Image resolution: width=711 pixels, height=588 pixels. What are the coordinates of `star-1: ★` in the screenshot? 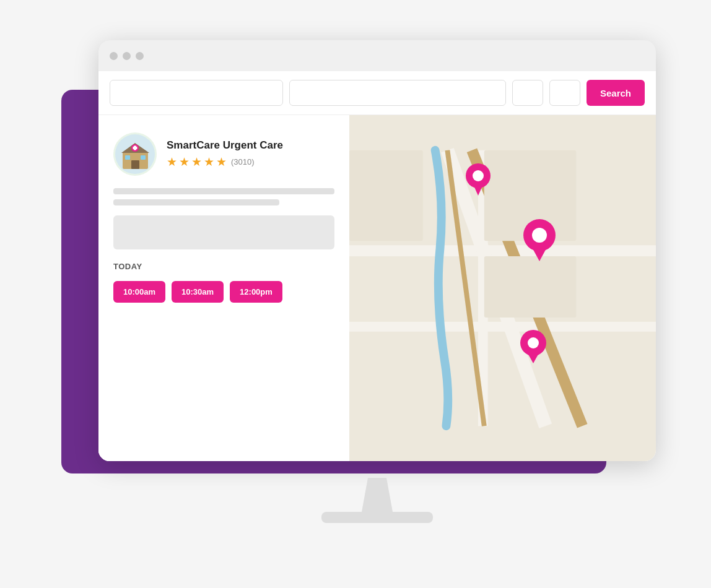 It's located at (172, 162).